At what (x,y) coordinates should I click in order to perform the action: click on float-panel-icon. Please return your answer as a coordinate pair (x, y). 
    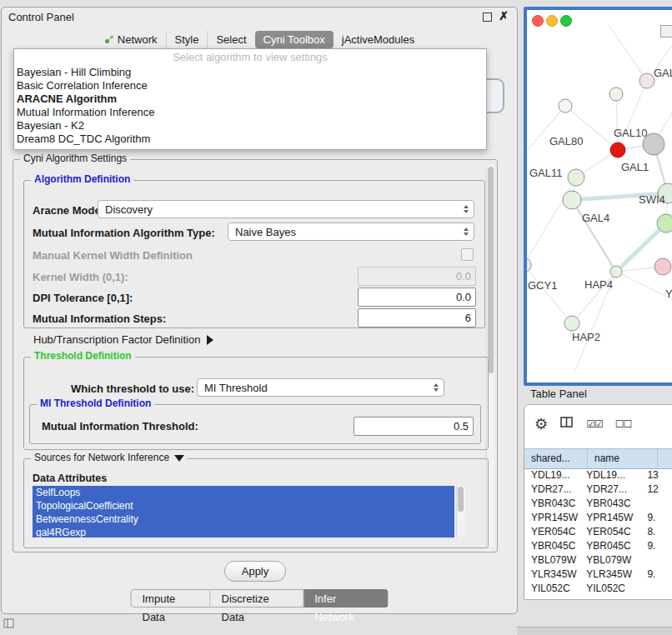
    Looking at the image, I should click on (487, 17).